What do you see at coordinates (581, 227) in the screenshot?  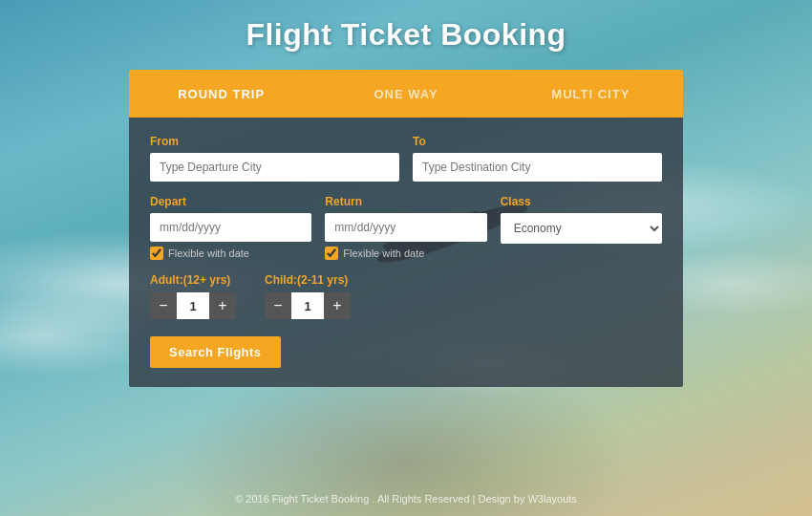 I see `class-group: Class Economy Business First Class` at bounding box center [581, 227].